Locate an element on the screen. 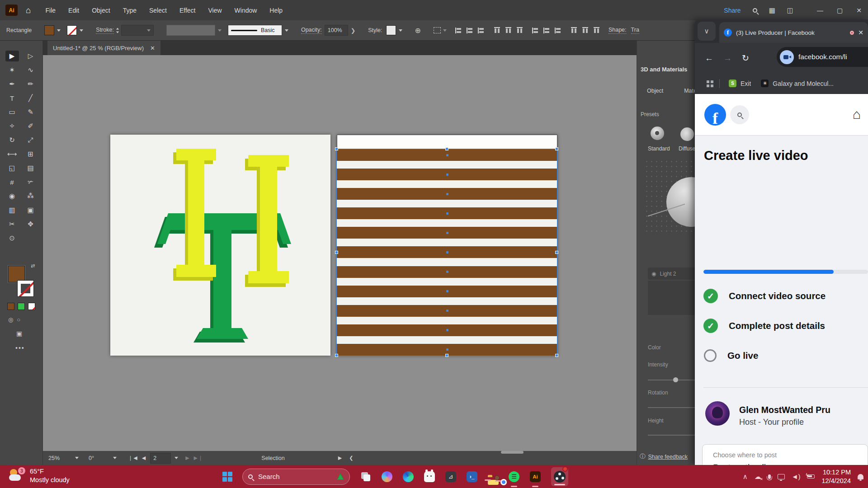  none-mode-button is located at coordinates (32, 306).